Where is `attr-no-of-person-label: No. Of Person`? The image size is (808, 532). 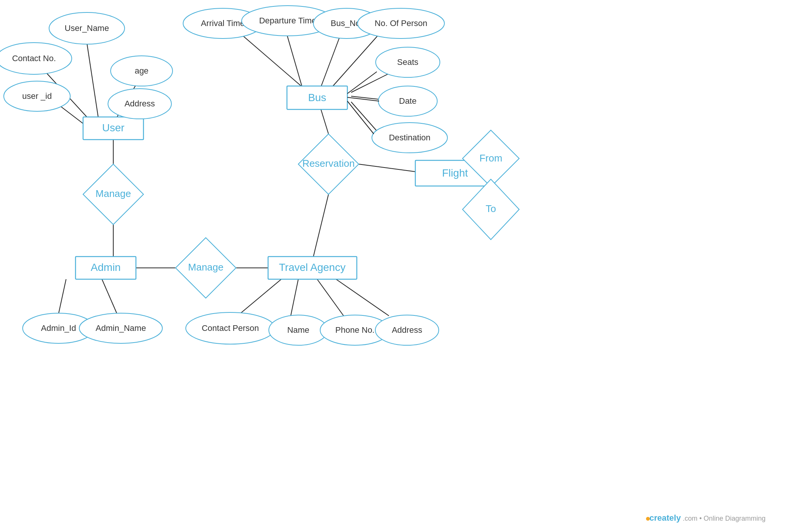 attr-no-of-person-label: No. Of Person is located at coordinates (401, 23).